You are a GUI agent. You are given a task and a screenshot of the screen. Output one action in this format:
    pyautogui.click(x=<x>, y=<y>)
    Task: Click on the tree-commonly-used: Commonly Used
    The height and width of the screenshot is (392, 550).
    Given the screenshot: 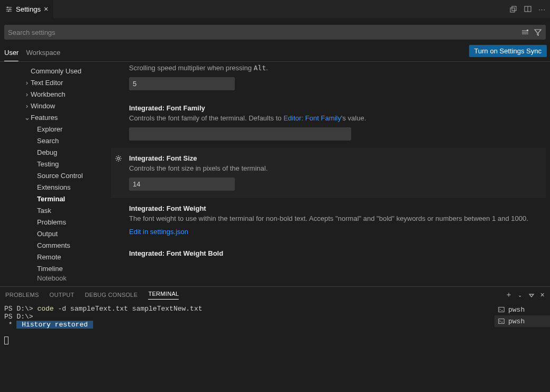 What is the action you would take?
    pyautogui.click(x=56, y=71)
    